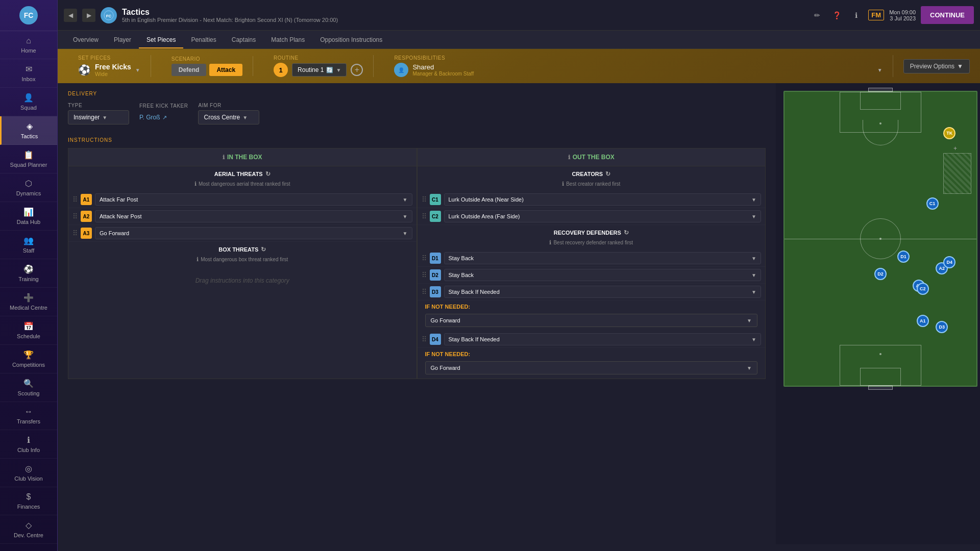 The height and width of the screenshot is (551, 980). I want to click on player-dot-d3: D3, so click(942, 327).